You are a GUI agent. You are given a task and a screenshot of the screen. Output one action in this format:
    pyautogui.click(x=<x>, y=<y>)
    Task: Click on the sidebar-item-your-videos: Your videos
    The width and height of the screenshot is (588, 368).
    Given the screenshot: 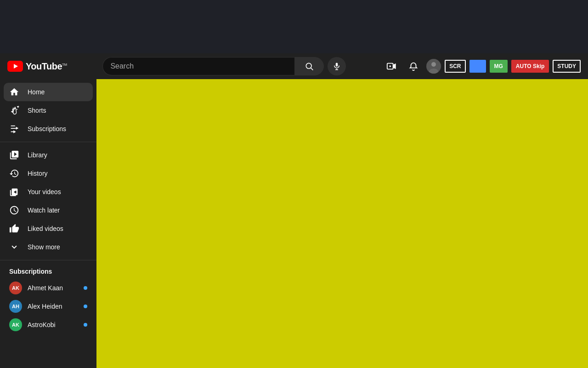 What is the action you would take?
    pyautogui.click(x=48, y=192)
    